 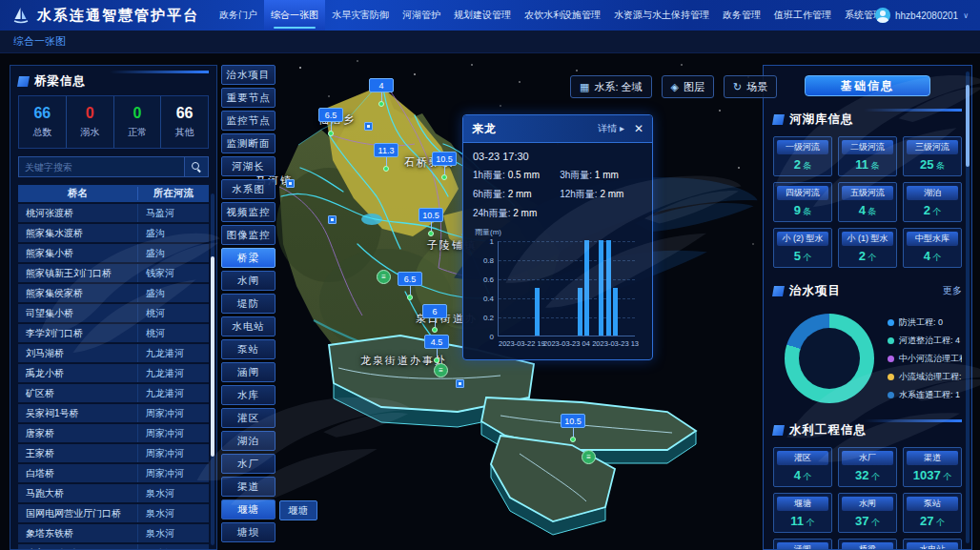 What do you see at coordinates (932, 546) in the screenshot?
I see `card-label: 水电站` at bounding box center [932, 546].